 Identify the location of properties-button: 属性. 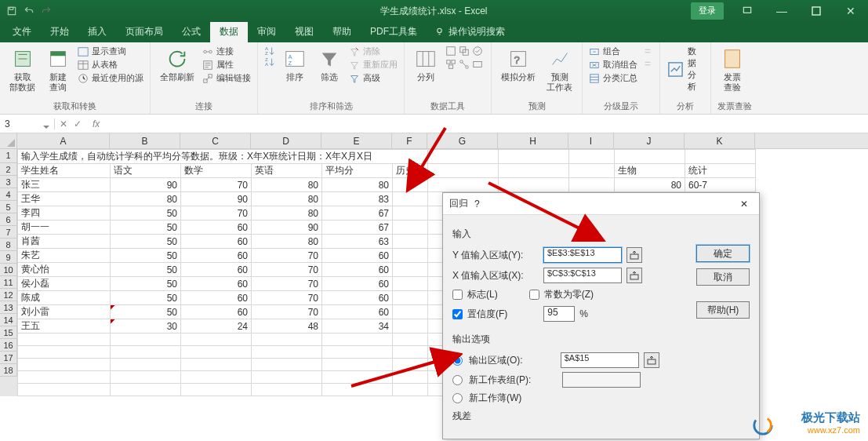
(227, 64).